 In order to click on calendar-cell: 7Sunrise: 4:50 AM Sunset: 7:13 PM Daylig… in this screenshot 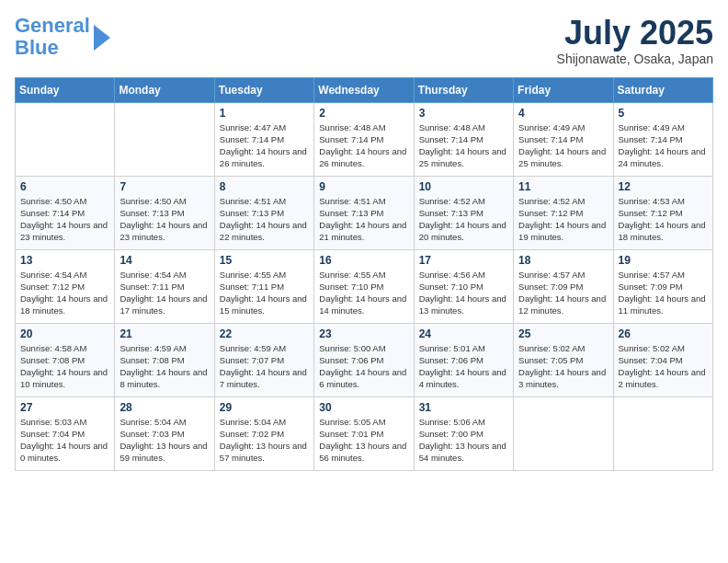, I will do `click(165, 213)`.